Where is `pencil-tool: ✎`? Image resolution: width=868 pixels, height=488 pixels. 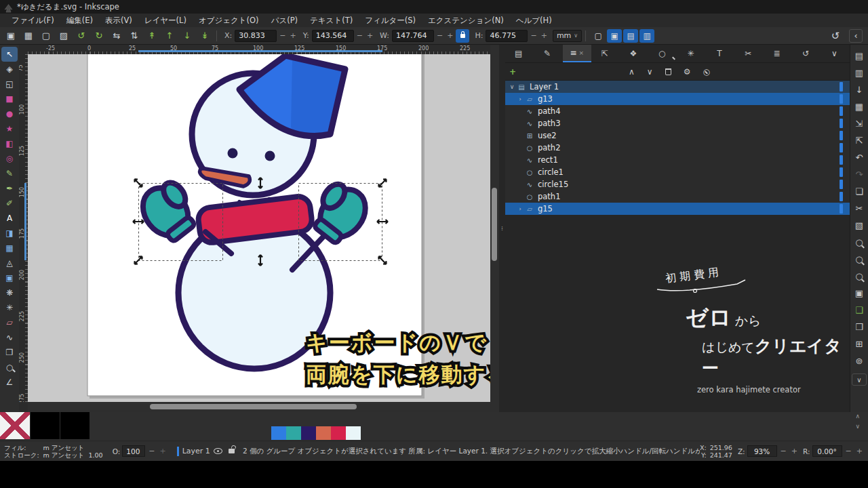 pencil-tool: ✎ is located at coordinates (9, 174).